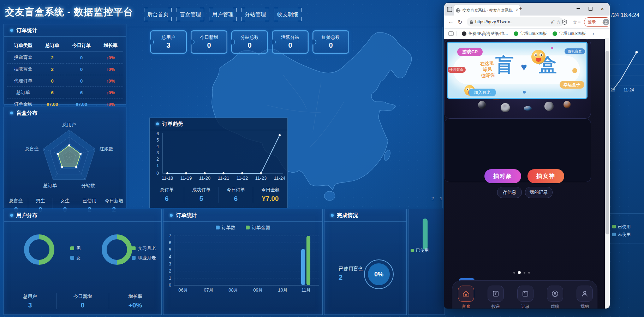  I want to click on tab-close-icon: ×, so click(517, 10).